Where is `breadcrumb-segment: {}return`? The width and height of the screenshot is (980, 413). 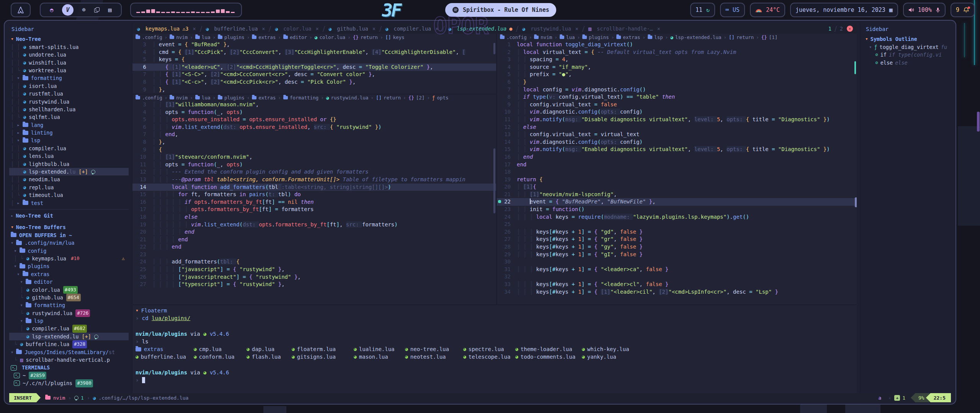 breadcrumb-segment: {}return is located at coordinates (365, 37).